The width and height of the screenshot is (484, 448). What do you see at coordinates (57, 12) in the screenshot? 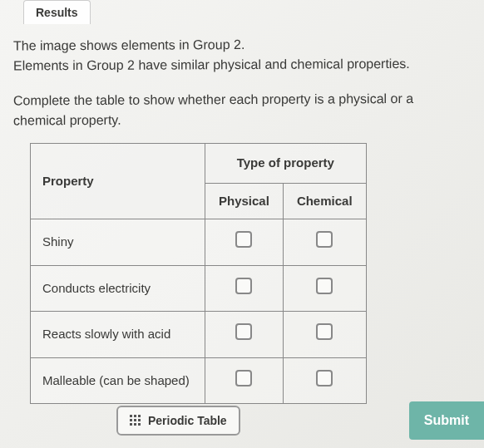
I see `tab-results: Results` at bounding box center [57, 12].